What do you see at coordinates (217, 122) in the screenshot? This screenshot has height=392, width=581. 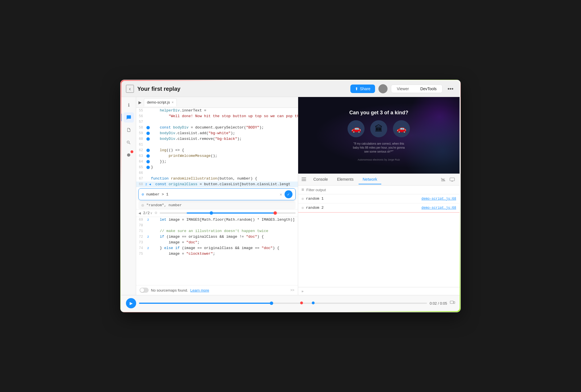 I see `code-line-57: 57` at bounding box center [217, 122].